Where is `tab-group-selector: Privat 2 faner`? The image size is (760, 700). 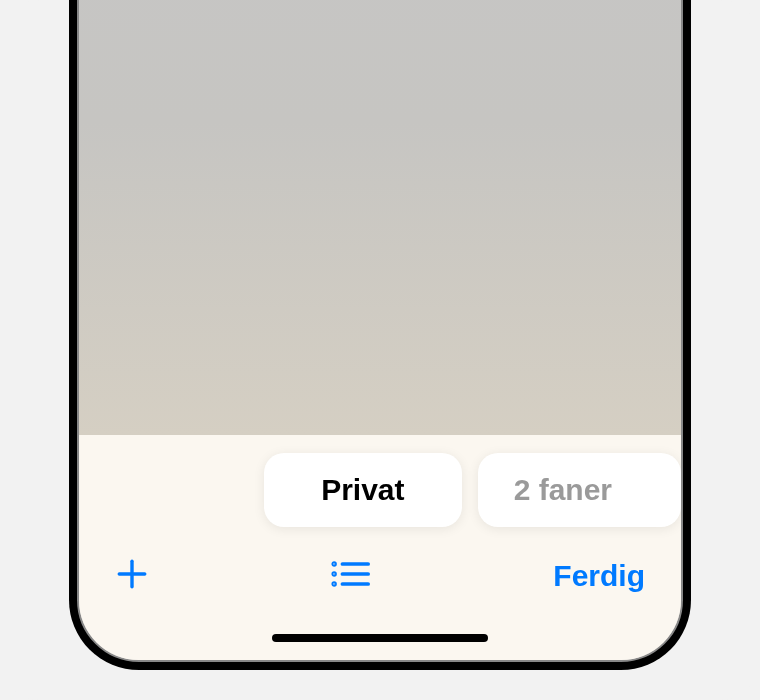
tab-group-selector: Privat 2 faner is located at coordinates (380, 490).